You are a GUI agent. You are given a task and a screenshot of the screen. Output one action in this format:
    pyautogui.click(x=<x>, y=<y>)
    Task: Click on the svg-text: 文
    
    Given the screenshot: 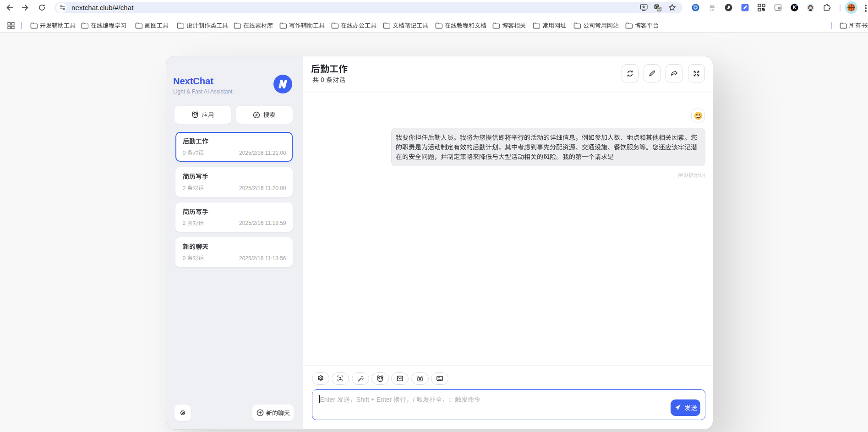 What is the action you would take?
    pyautogui.click(x=660, y=9)
    